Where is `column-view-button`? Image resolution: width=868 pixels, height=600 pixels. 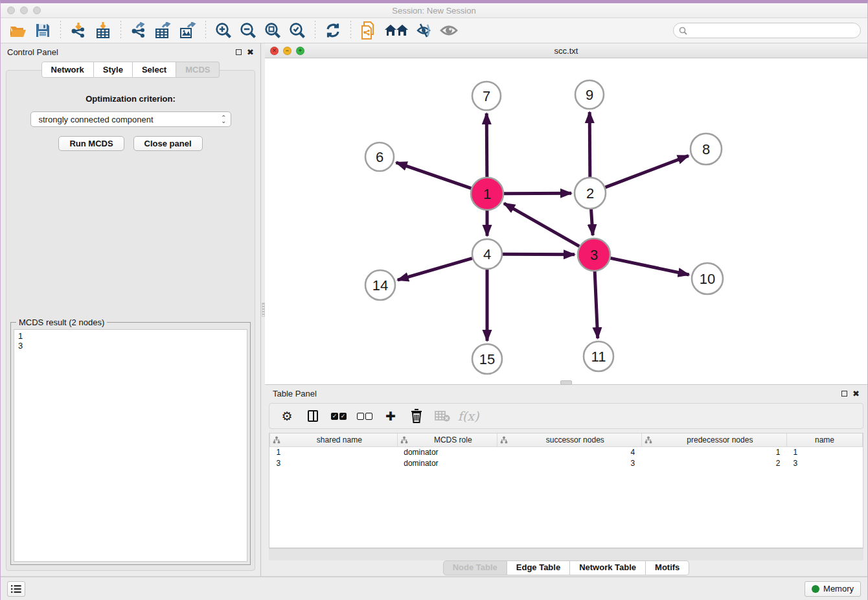
column-view-button is located at coordinates (313, 416).